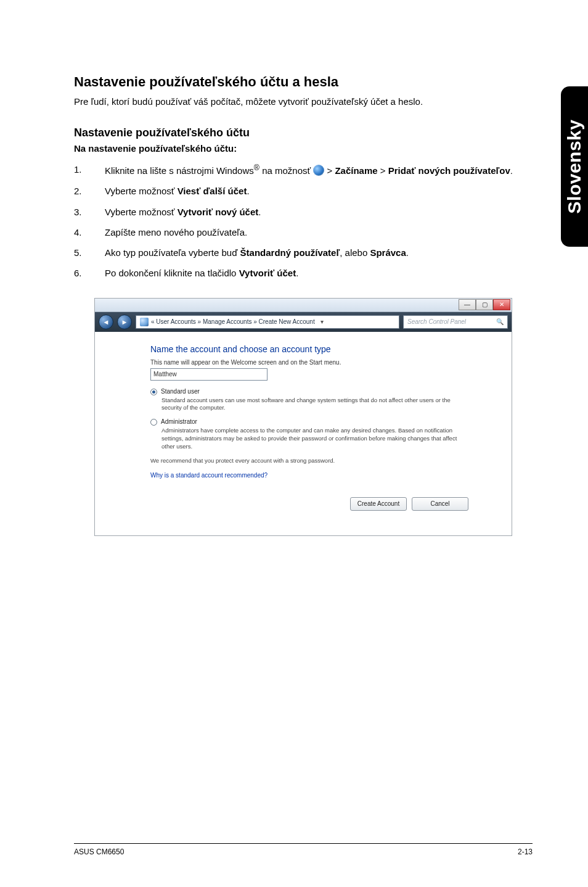  I want to click on footer-left: ASUS CM6650, so click(99, 852).